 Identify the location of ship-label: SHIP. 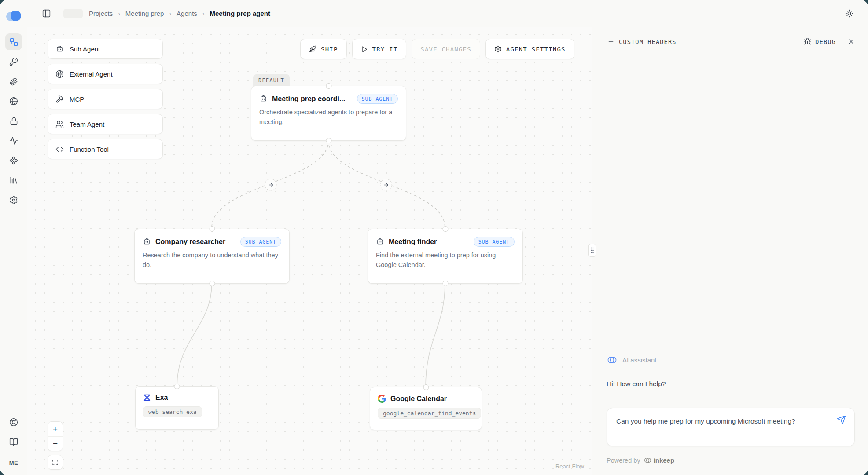
(329, 49).